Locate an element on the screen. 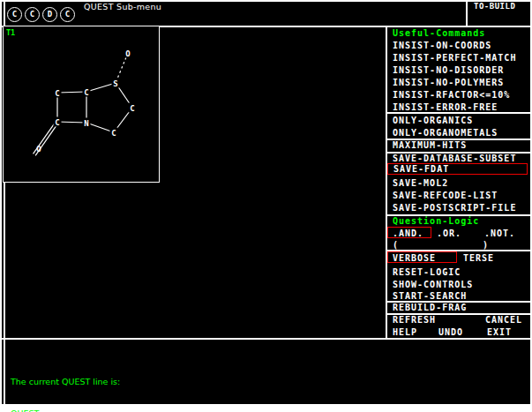  menu-item-save-fdat: SAVE-FDAT is located at coordinates (457, 169).